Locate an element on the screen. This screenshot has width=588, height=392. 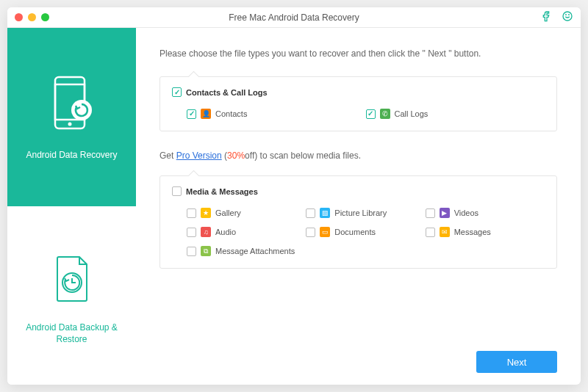
item-label: Picture Library is located at coordinates (360, 213).